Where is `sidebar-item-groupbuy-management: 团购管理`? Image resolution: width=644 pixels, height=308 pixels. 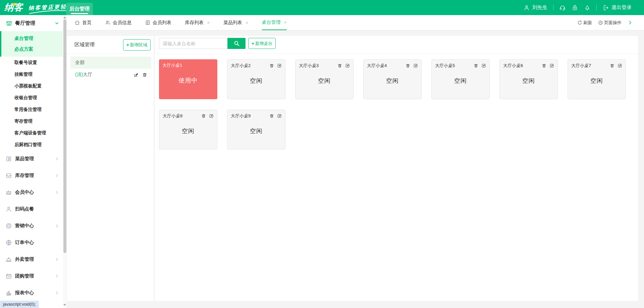 sidebar-item-groupbuy-management: 团购管理 is located at coordinates (34, 276).